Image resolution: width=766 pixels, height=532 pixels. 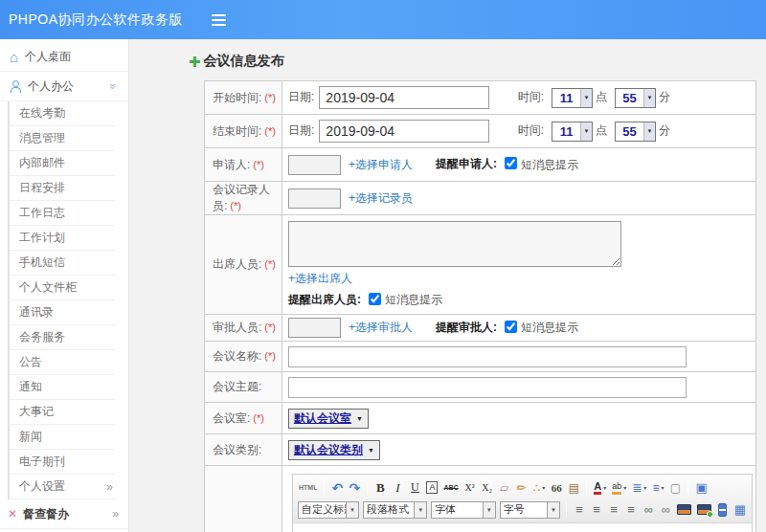 What do you see at coordinates (522, 488) in the screenshot?
I see `format-brush-icon: ✏` at bounding box center [522, 488].